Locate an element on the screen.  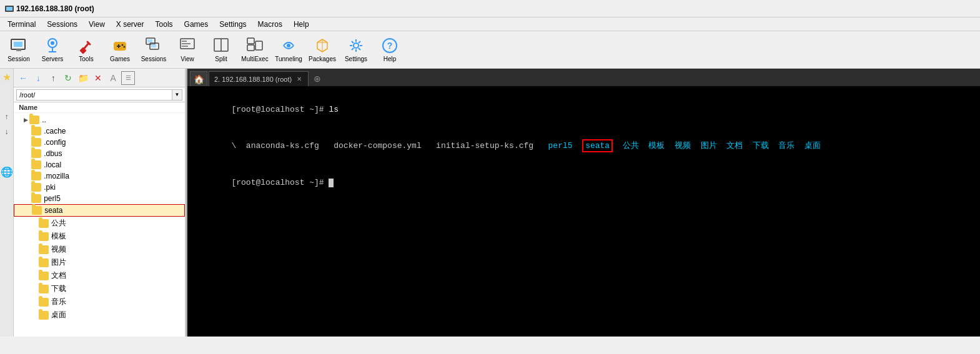
item-label: .mozilla is located at coordinates (56, 176).